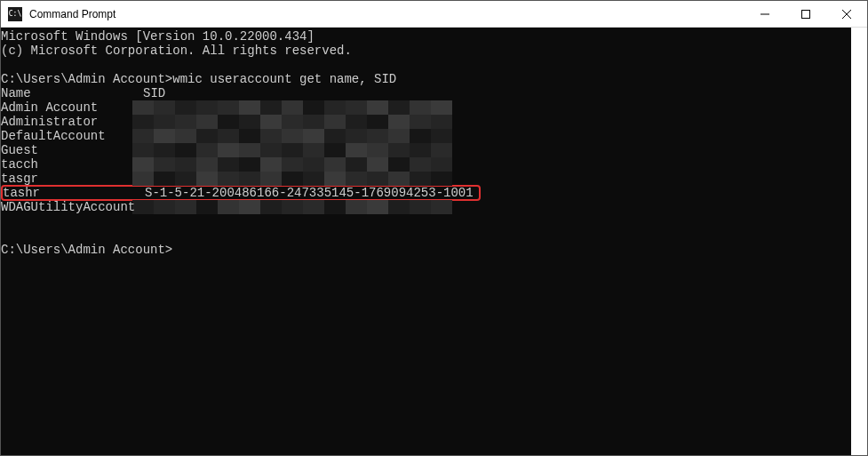  What do you see at coordinates (426, 250) in the screenshot?
I see `prompt-line: C:\Users\Admin Account>` at bounding box center [426, 250].